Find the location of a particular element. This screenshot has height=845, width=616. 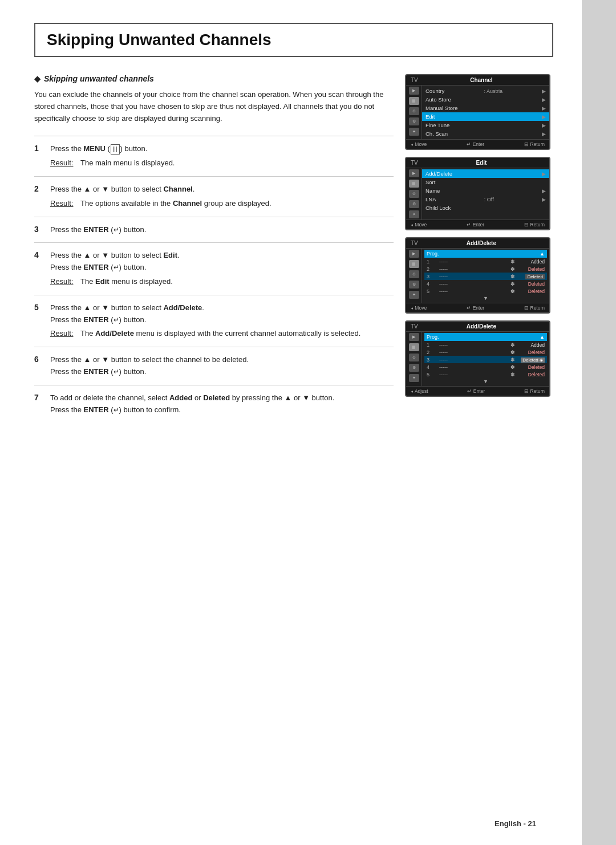

step-4-body: Press the ▲ or ▼ button to select Edit.P… is located at coordinates (222, 269).